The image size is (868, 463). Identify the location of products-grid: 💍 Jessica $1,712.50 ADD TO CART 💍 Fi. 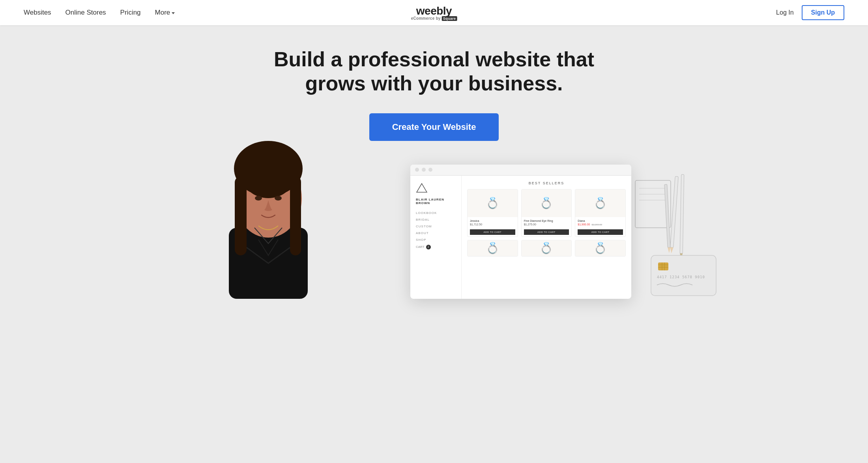
(546, 213).